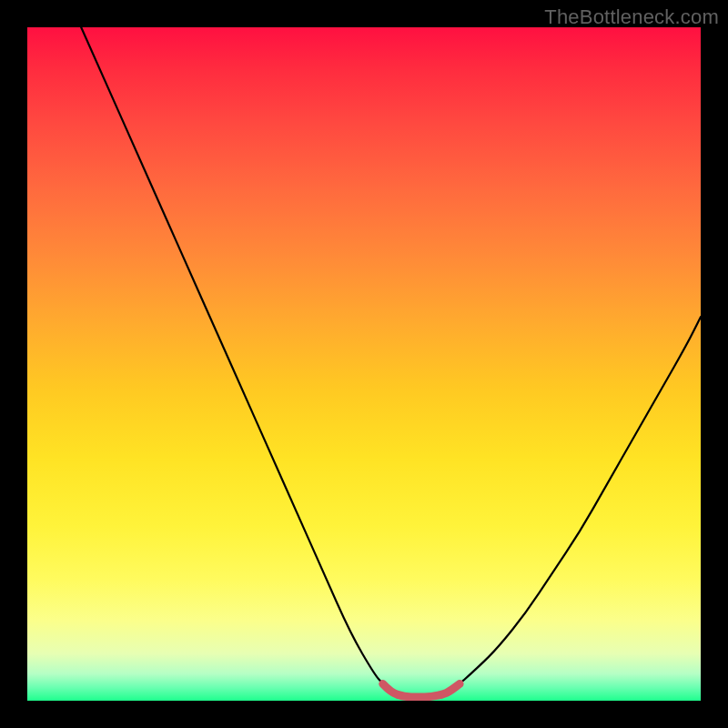  What do you see at coordinates (421, 692) in the screenshot?
I see `valley-highlight` at bounding box center [421, 692].